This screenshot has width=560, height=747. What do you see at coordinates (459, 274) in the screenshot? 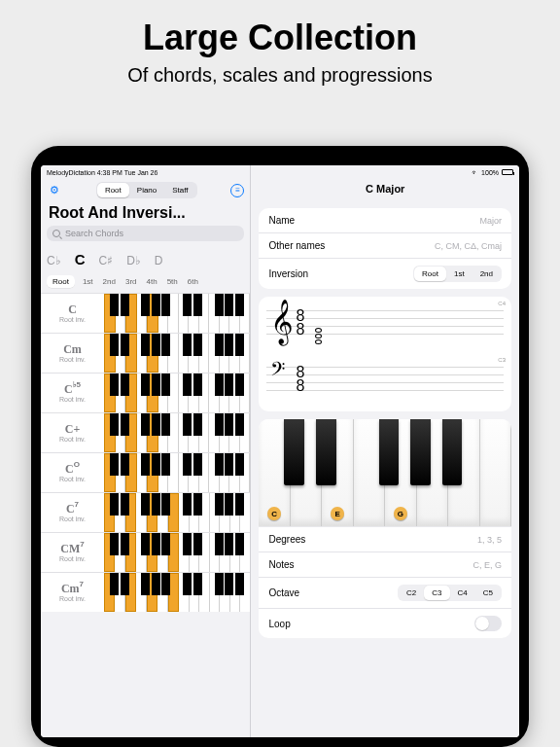
I see `inv-opt-1st: 1st` at bounding box center [459, 274].